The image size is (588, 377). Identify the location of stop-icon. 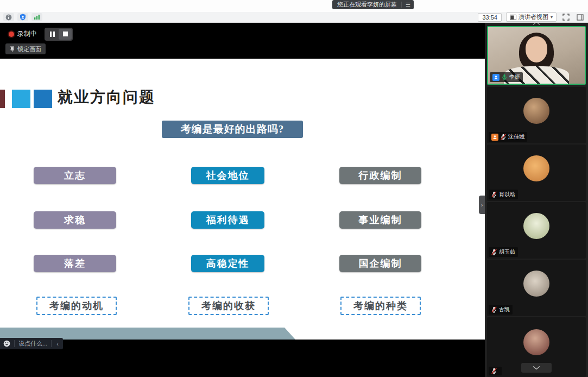
(65, 34).